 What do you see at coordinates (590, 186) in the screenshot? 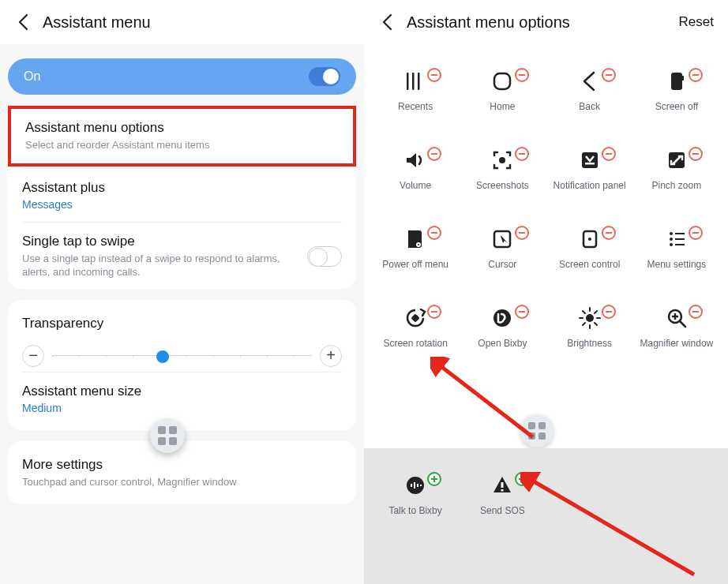
I see `grid-item-label: Notification panel` at bounding box center [590, 186].